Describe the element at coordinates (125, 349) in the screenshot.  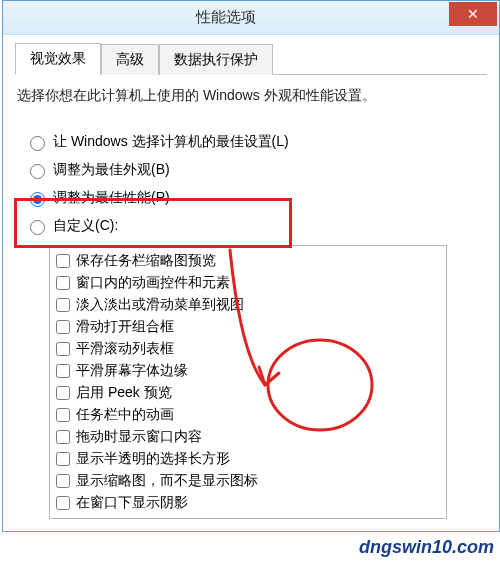
I see `check-label: 平滑滚动列表框` at that location.